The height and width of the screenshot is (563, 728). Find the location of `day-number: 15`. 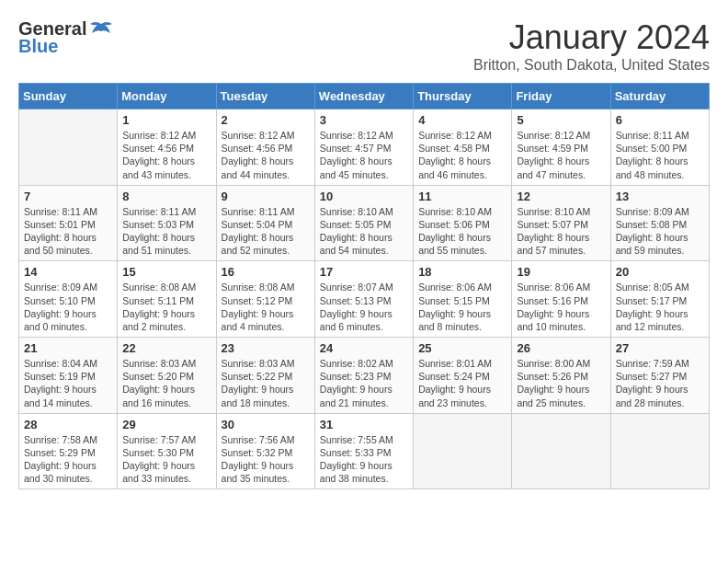

day-number: 15 is located at coordinates (166, 272).